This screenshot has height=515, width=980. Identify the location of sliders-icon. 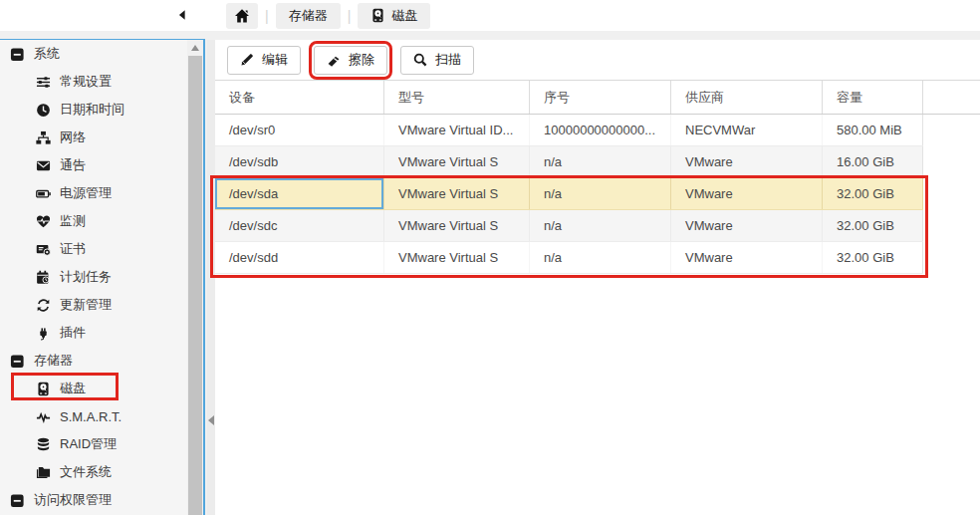
(44, 82).